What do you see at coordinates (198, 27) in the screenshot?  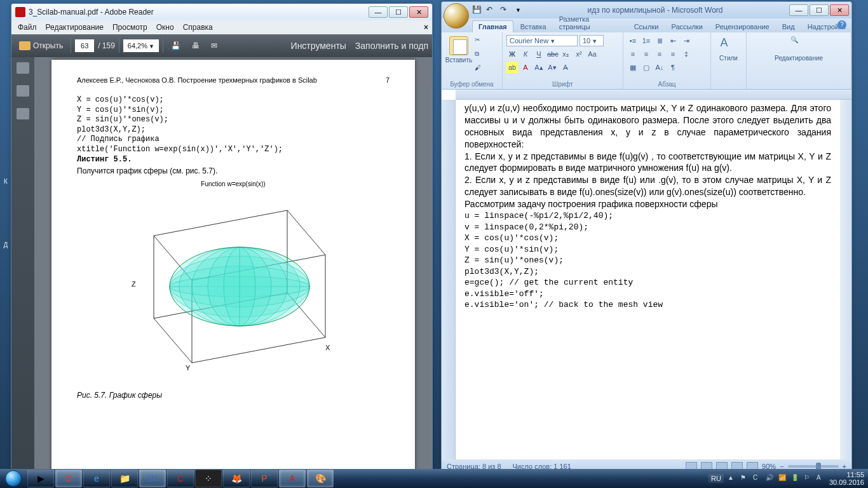 I see `menu-help: Справка` at bounding box center [198, 27].